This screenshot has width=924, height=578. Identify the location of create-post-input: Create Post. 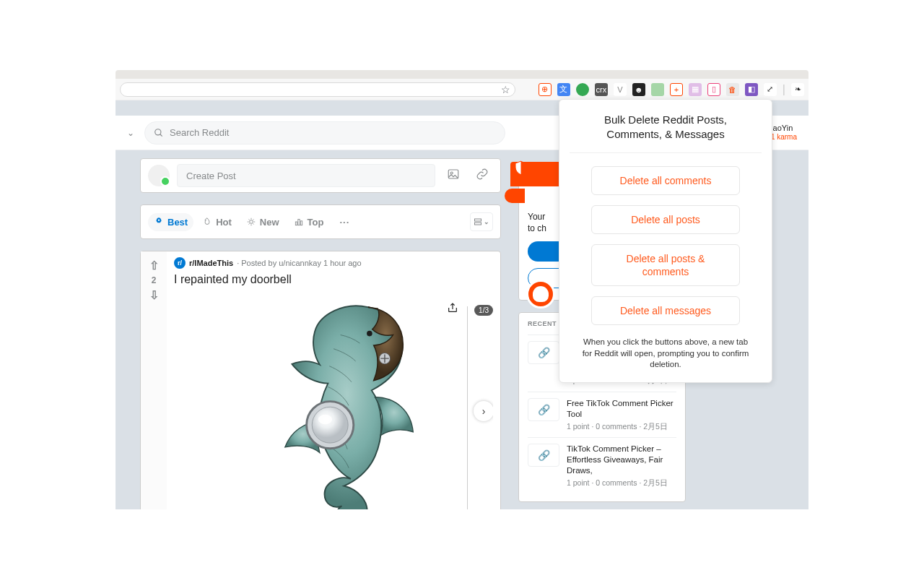
(306, 176).